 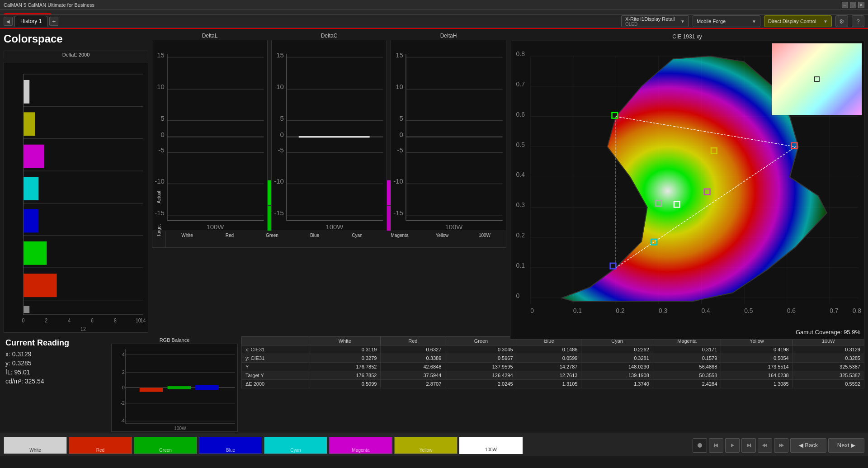 What do you see at coordinates (650, 24) in the screenshot?
I see `device1-sublabel: OLED` at bounding box center [650, 24].